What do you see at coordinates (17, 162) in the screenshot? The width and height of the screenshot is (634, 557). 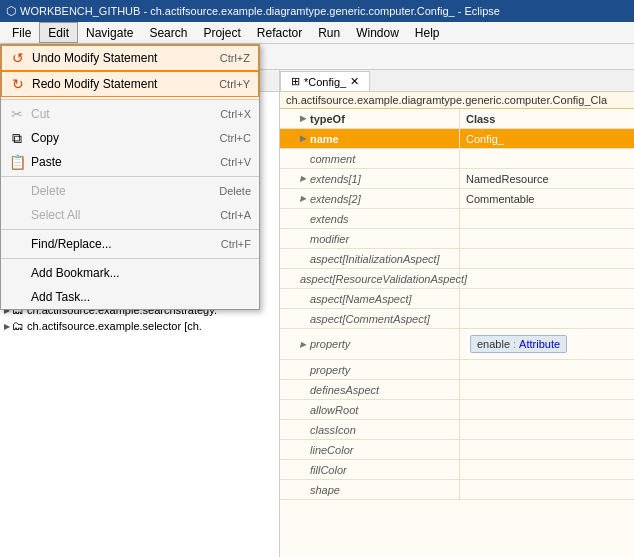 I see `paste-icon: 📋` at bounding box center [17, 162].